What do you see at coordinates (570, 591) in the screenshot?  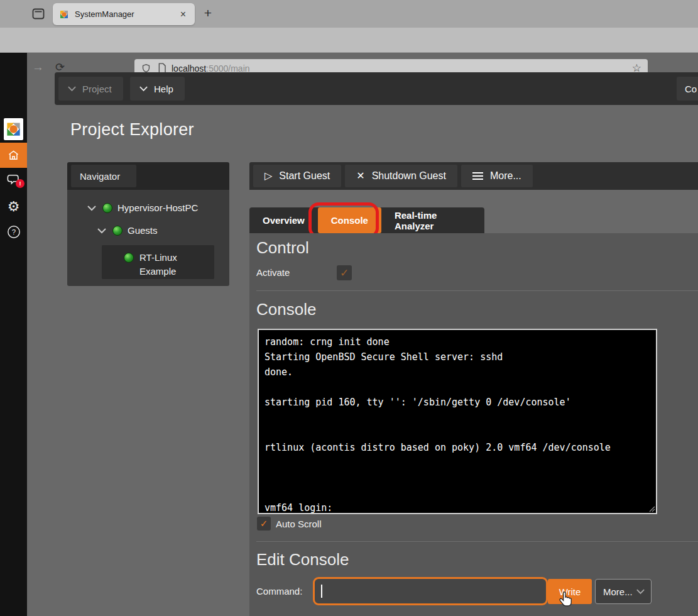 I see `write-button: Write` at bounding box center [570, 591].